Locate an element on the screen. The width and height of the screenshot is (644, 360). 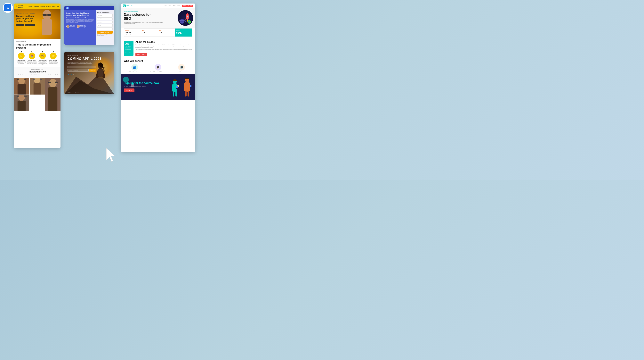
panel4-nav-links: About Tutors Program Location BOOK A PLA… is located at coordinates (178, 6).